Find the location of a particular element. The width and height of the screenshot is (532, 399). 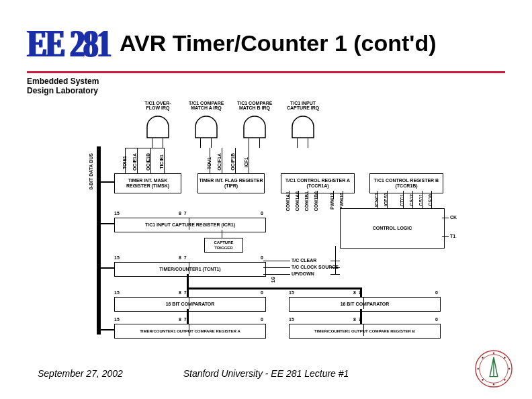

title-rule is located at coordinates (266, 73).